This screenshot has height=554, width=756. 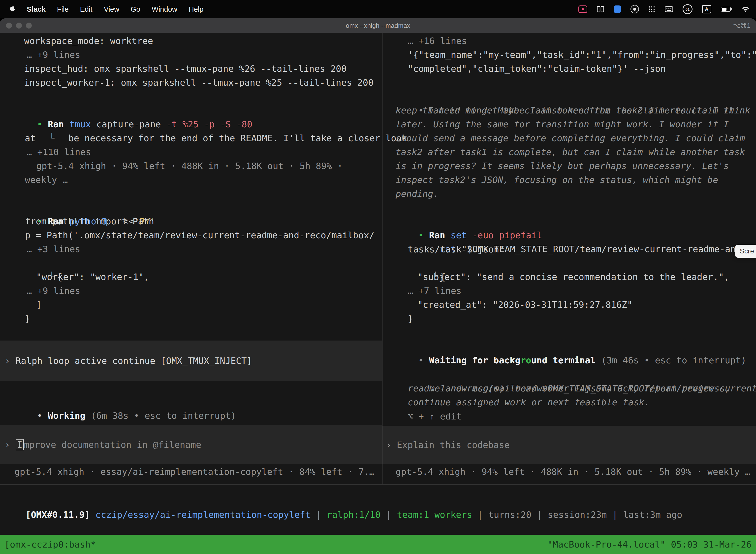 What do you see at coordinates (12, 9) in the screenshot?
I see `apple-menu-icon` at bounding box center [12, 9].